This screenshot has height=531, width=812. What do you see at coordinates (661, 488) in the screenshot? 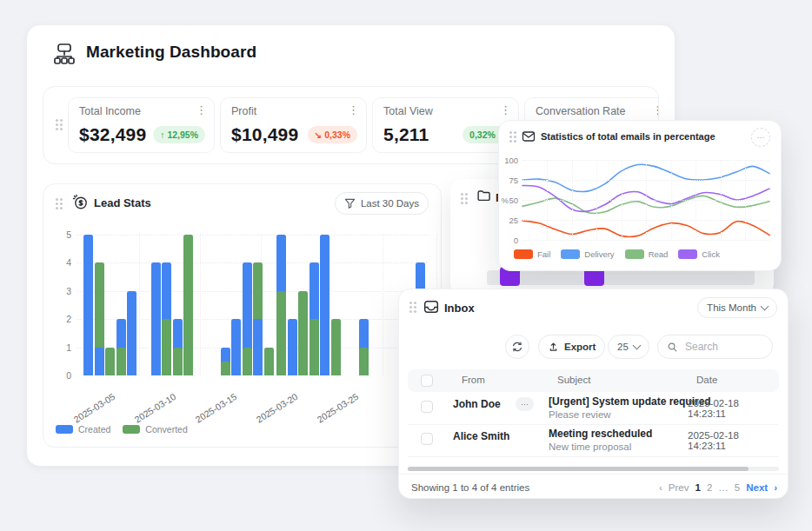
I see `pagination-prev-icon: ‹` at bounding box center [661, 488].